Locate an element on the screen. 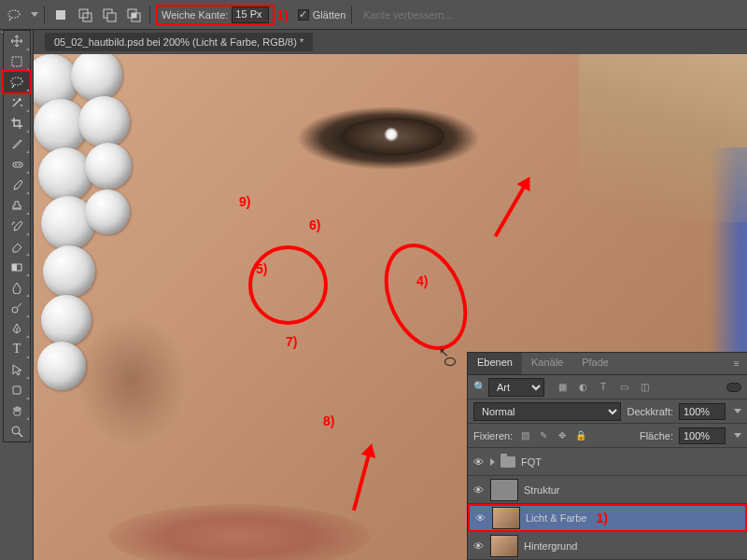  annotation-4: 4) is located at coordinates (422, 281).